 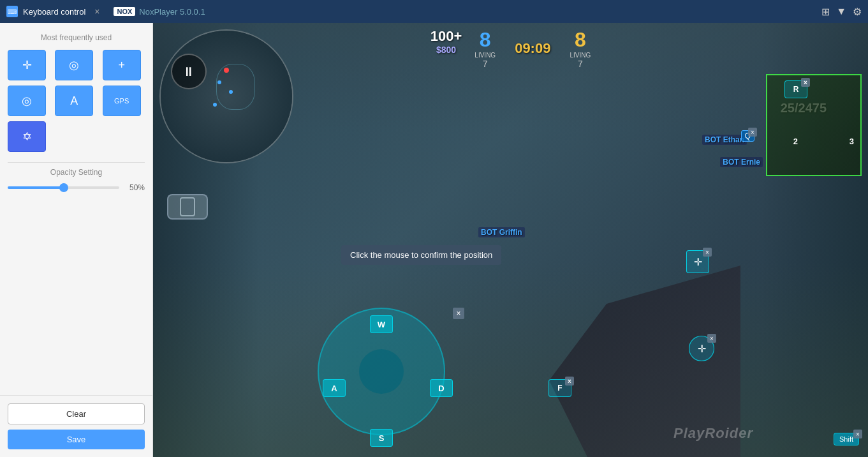 I want to click on wheel-button: ◎, so click(x=74, y=65).